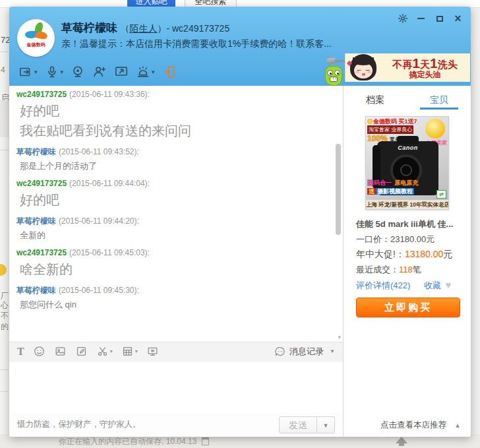 The image size is (480, 448). What do you see at coordinates (439, 18) in the screenshot?
I see `maximize-button` at bounding box center [439, 18].